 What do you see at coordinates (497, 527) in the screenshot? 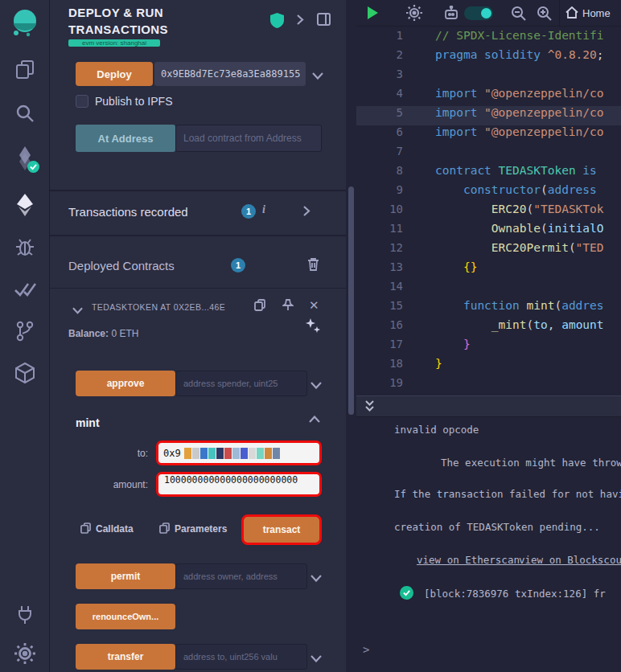
I see `terminal-log-creation-pending: creation of TEDASKToken pending...` at bounding box center [497, 527].